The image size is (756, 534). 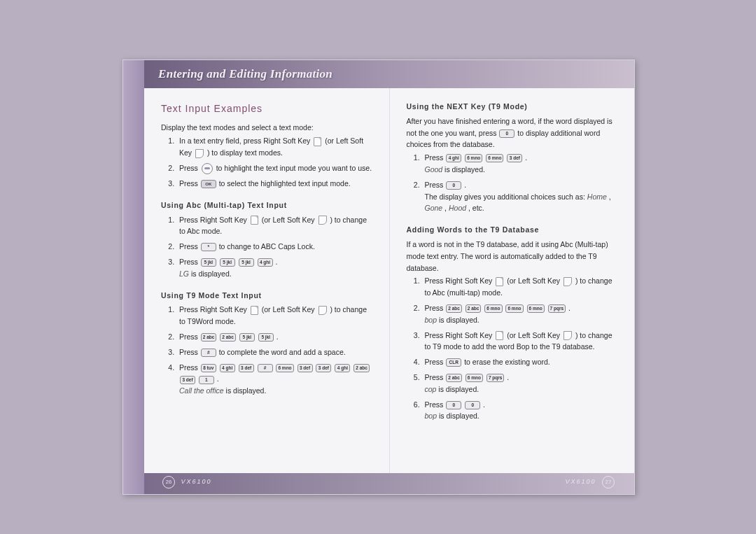 I want to click on step: In a text entry field, press Right Soft …, so click(x=274, y=147).